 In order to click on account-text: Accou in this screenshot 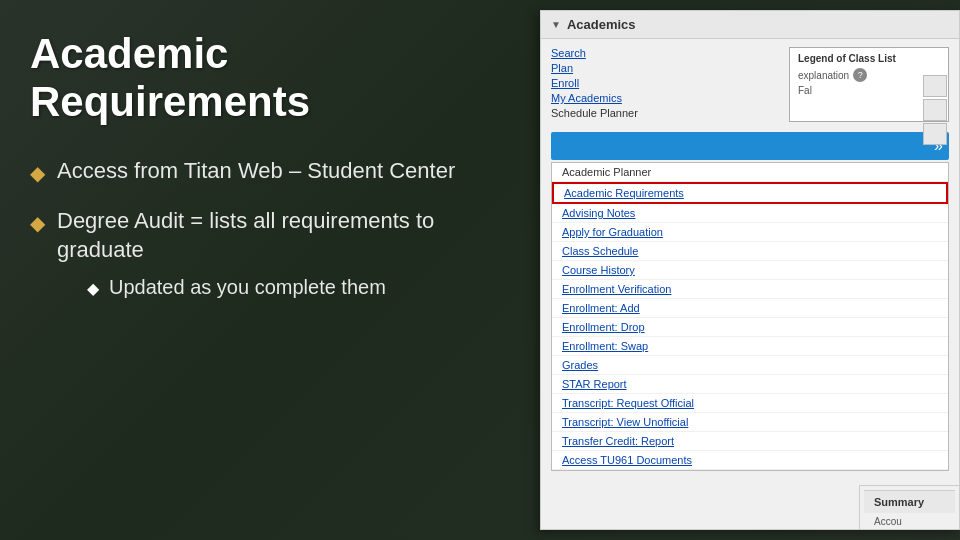, I will do `click(910, 522)`.